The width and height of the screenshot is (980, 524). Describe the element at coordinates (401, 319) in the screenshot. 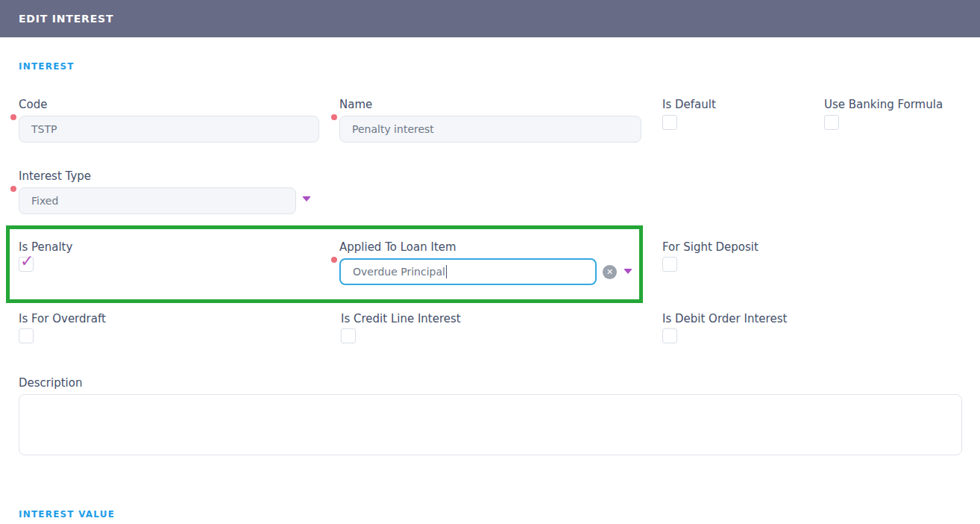

I see `is-credit-line-interest-label: Is Credit Line Interest` at that location.